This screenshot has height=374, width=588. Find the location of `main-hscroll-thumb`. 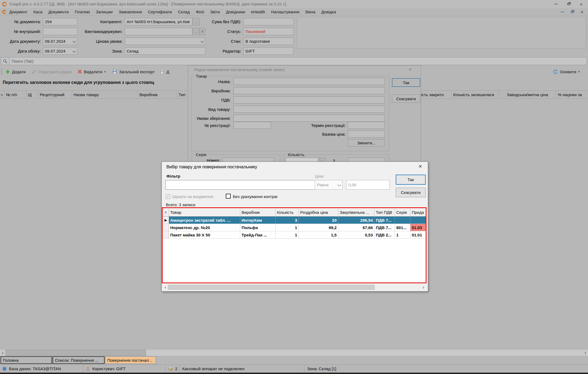

main-hscroll-thumb is located at coordinates (76, 353).